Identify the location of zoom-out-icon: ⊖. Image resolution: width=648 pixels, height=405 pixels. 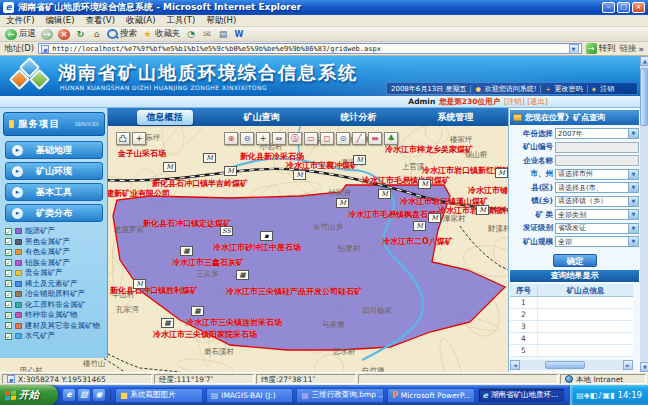
(247, 138).